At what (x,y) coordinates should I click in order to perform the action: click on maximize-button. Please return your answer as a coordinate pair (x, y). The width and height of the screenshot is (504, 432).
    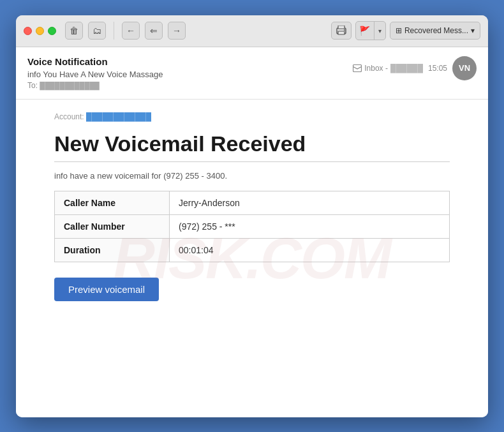
    Looking at the image, I should click on (52, 31).